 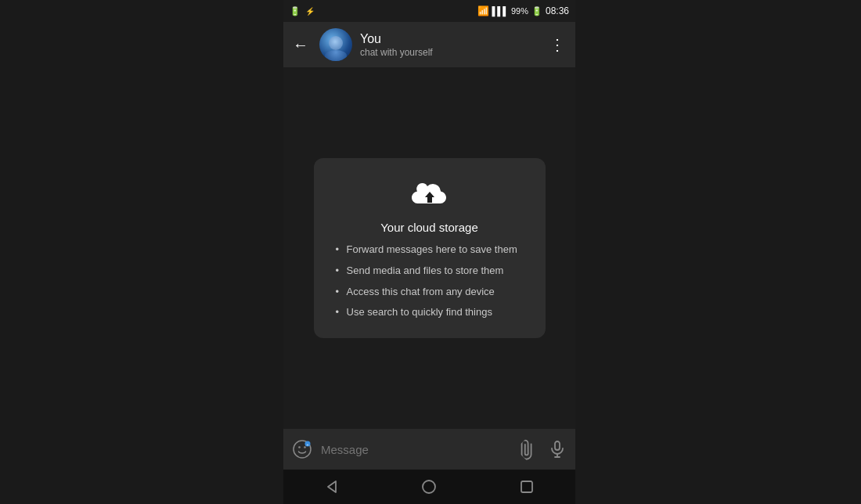 I want to click on status-bar-left: 🔋 ⚡, so click(x=302, y=11).